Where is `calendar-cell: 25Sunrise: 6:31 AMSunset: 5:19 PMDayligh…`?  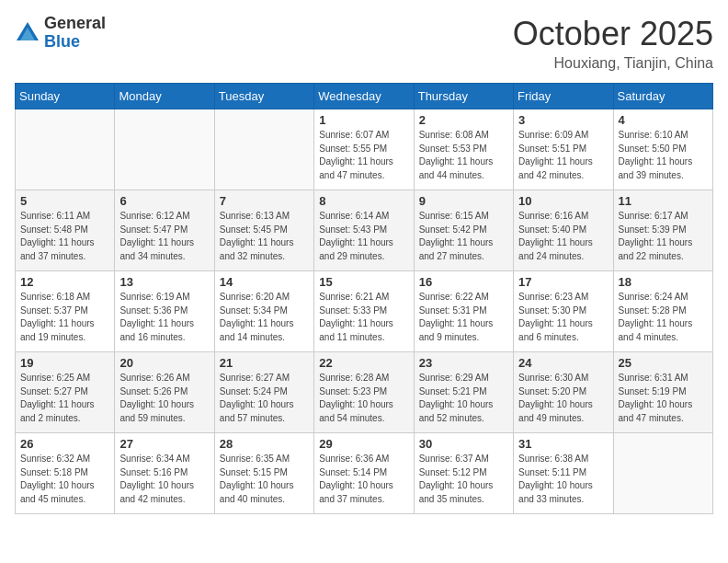
calendar-cell: 25Sunrise: 6:31 AMSunset: 5:19 PMDayligh… is located at coordinates (663, 393).